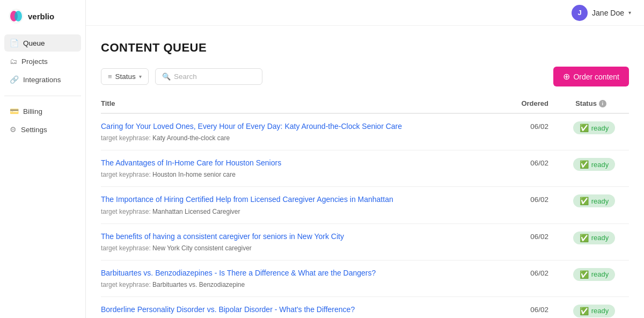  I want to click on table-cell-title: The Importance of Hiring Certified Help …, so click(303, 205).